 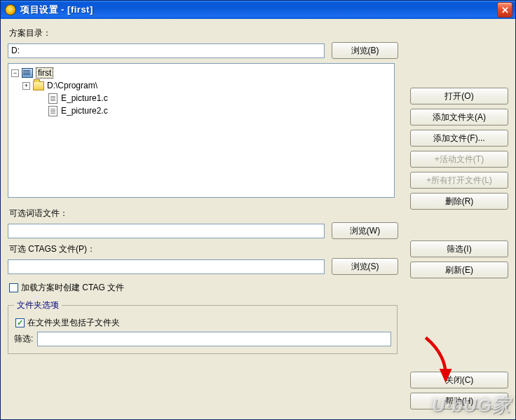 What do you see at coordinates (459, 270) in the screenshot?
I see `refresh-button: 刷新(E)` at bounding box center [459, 270].